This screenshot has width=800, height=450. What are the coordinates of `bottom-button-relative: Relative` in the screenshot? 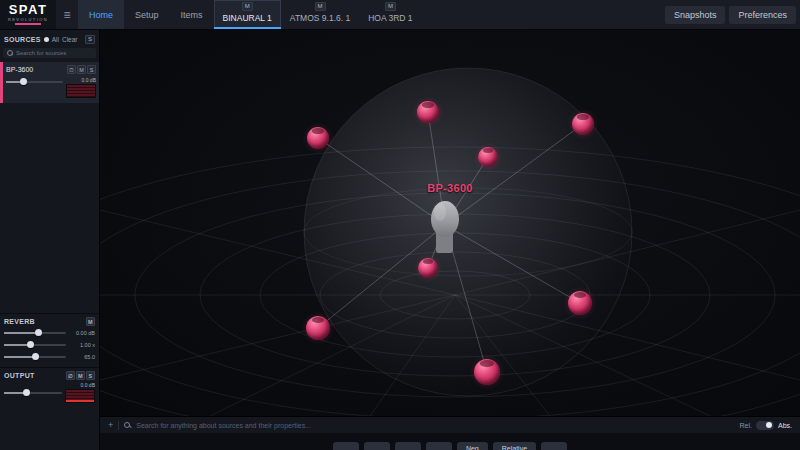 It's located at (514, 446).